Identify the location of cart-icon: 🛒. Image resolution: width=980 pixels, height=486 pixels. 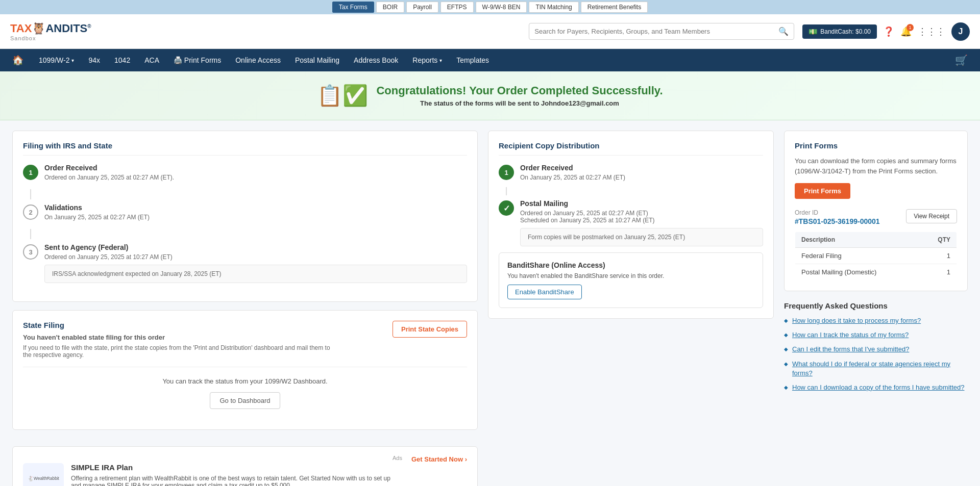
(962, 60).